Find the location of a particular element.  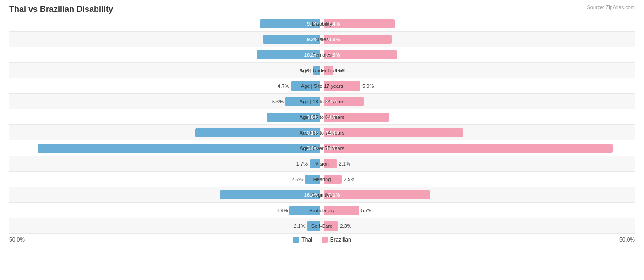

chart-title: Thai vs Brazilian Disability is located at coordinates (322, 9).